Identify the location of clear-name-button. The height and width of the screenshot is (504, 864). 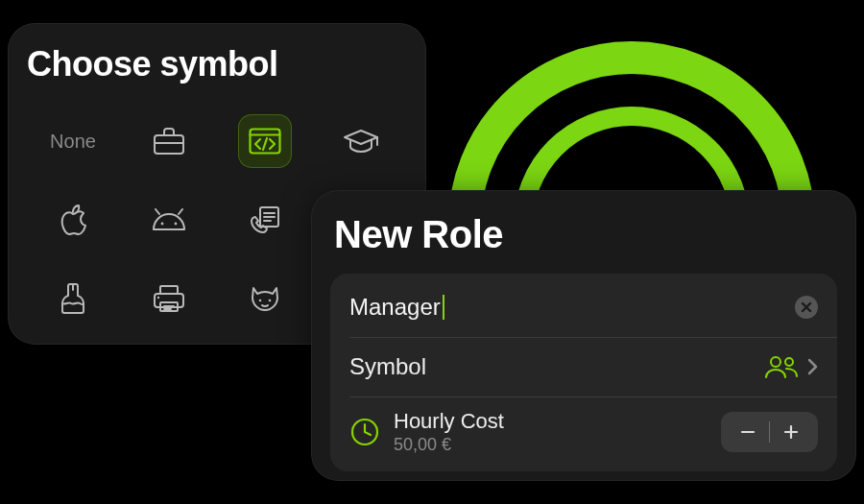
(806, 307).